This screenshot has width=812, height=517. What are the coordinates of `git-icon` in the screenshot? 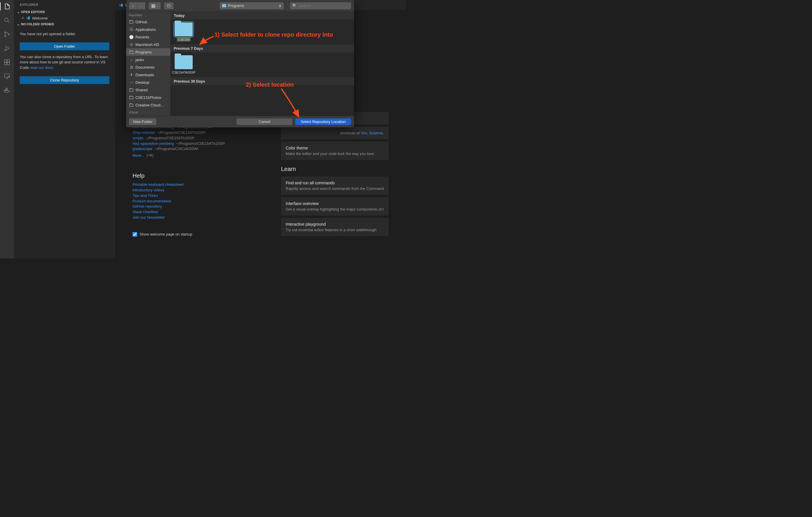 It's located at (7, 34).